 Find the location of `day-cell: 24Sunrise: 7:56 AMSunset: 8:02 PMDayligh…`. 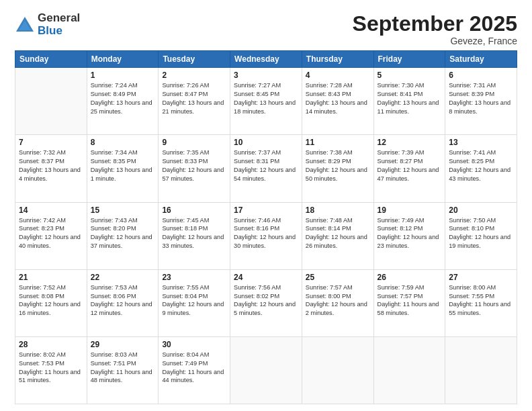

day-cell: 24Sunrise: 7:56 AMSunset: 8:02 PMDayligh… is located at coordinates (266, 303).